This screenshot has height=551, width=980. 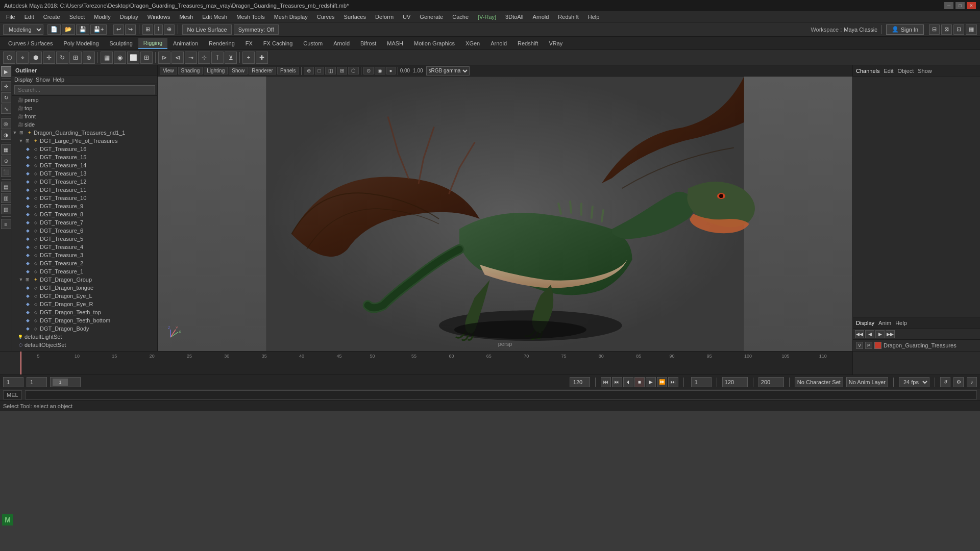 I want to click on panels-button: ▤, so click(x=6, y=187).